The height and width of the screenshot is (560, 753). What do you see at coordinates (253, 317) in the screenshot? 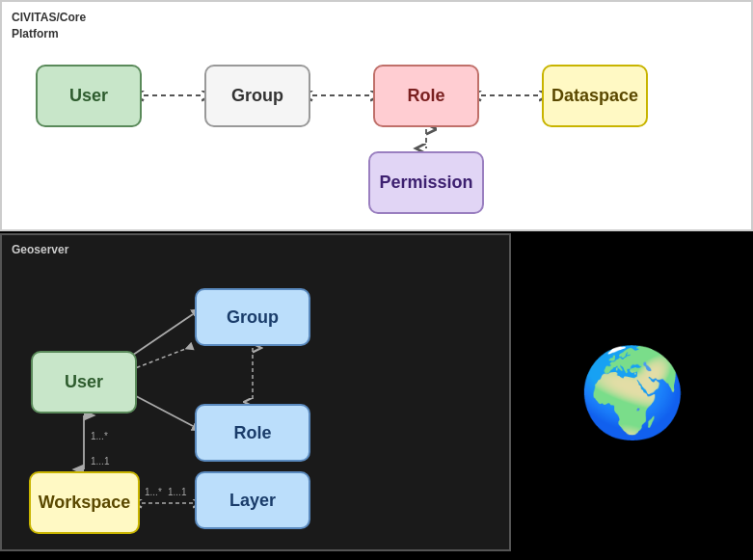
I see `bottom-group-node: Group` at bounding box center [253, 317].